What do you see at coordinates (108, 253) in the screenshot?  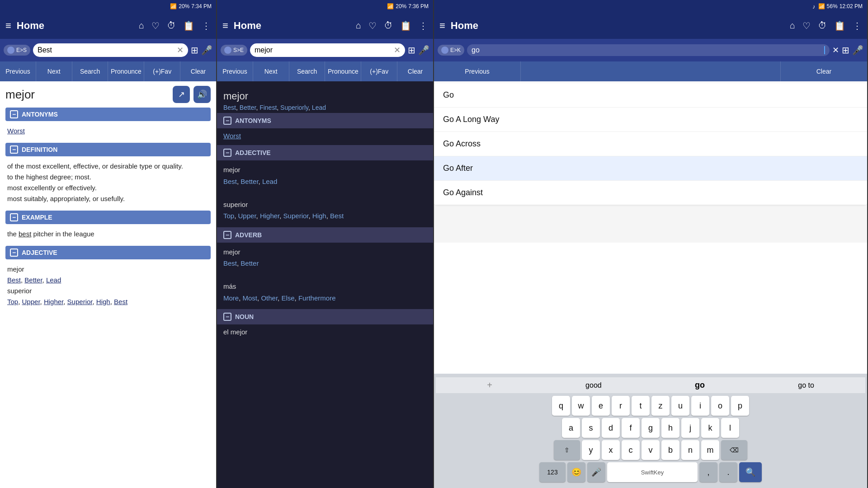 I see `section-adjective-header-1: − ADJECTIVE` at bounding box center [108, 253].